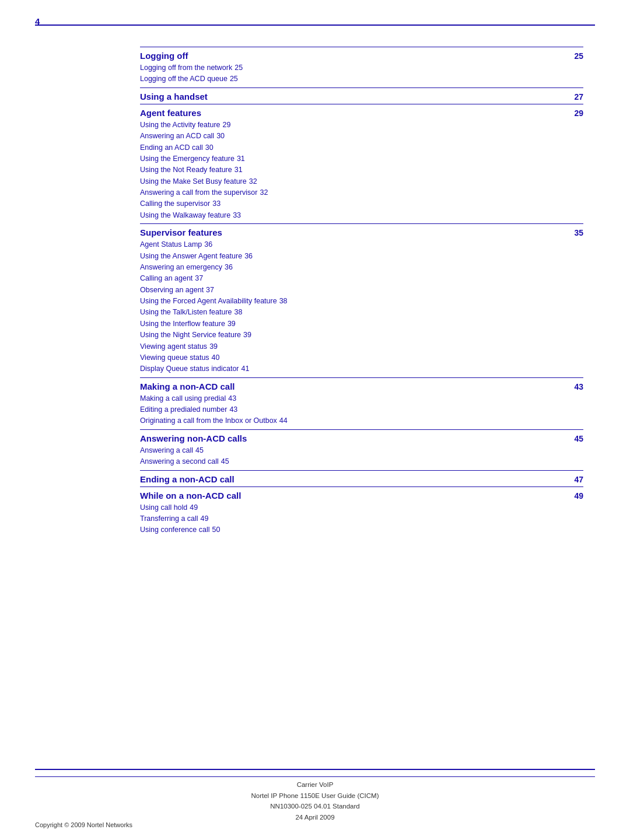 This screenshot has height=840, width=630. I want to click on toc-item: Viewing queue status40, so click(362, 358).